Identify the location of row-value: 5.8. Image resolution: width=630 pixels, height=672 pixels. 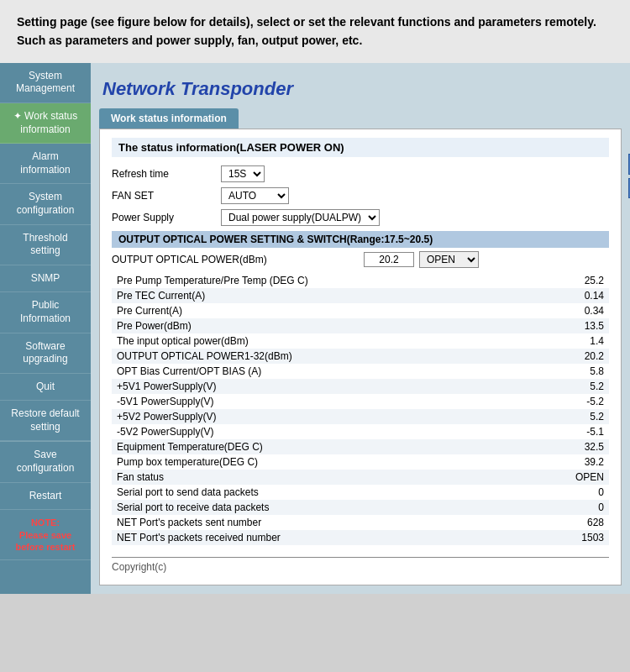
(570, 371).